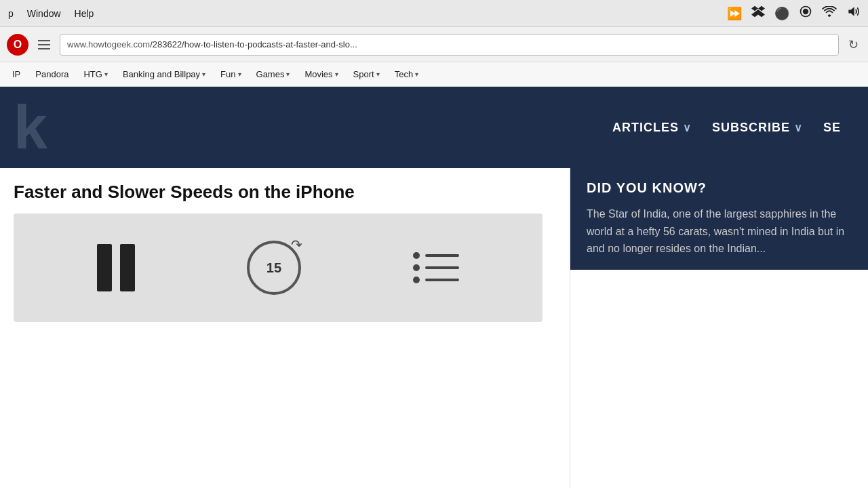  Describe the element at coordinates (719, 188) in the screenshot. I see `did-you-know-title: DID YOU KNOW?` at that location.